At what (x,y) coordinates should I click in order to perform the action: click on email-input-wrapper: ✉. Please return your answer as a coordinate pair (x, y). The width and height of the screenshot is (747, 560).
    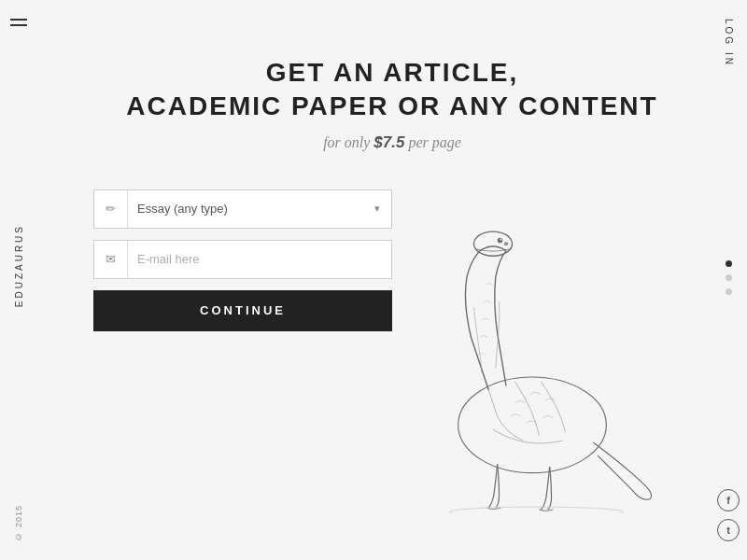
    Looking at the image, I should click on (243, 259).